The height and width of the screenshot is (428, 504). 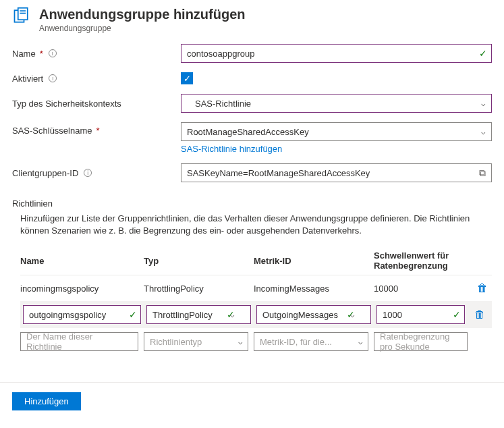 I want to click on policy-row: incomingmsgspolicy ThrottlingPolicy Inco…, so click(x=256, y=288).